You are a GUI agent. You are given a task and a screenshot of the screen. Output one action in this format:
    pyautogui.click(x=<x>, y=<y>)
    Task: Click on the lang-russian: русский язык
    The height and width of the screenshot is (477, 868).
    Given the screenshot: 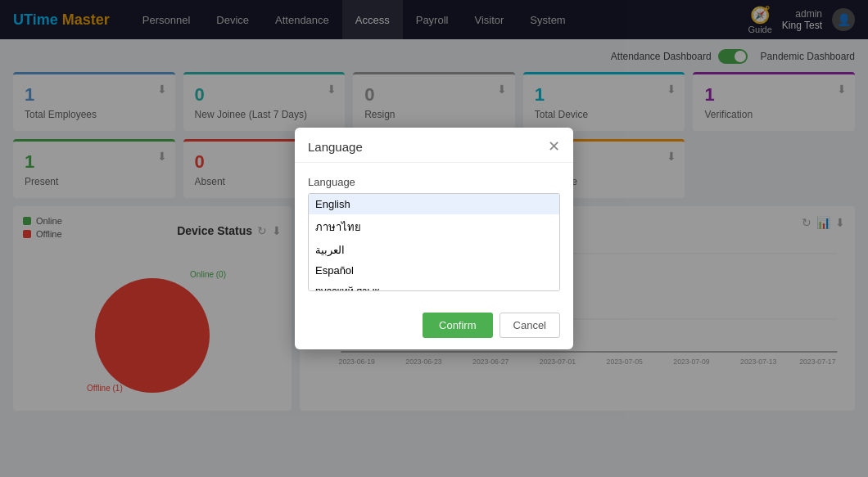 What is the action you would take?
    pyautogui.click(x=434, y=286)
    